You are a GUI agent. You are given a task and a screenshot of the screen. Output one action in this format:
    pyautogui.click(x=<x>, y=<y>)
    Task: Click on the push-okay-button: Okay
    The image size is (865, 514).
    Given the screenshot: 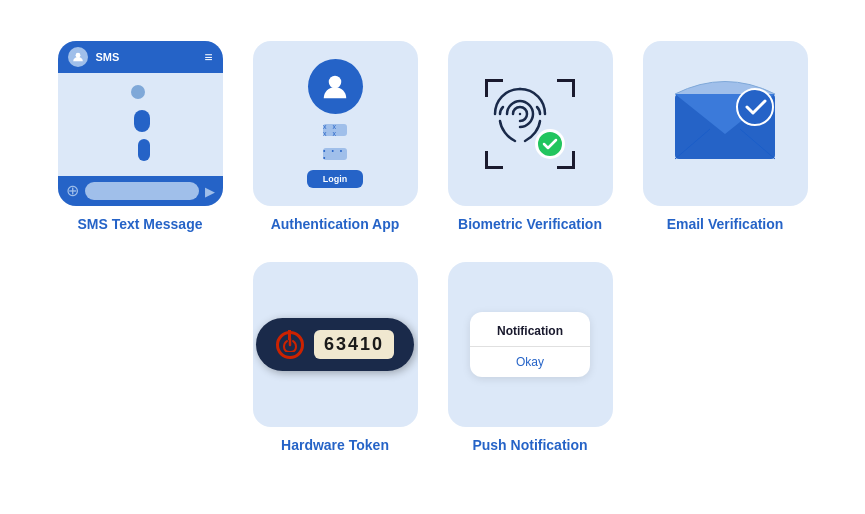 What is the action you would take?
    pyautogui.click(x=530, y=362)
    